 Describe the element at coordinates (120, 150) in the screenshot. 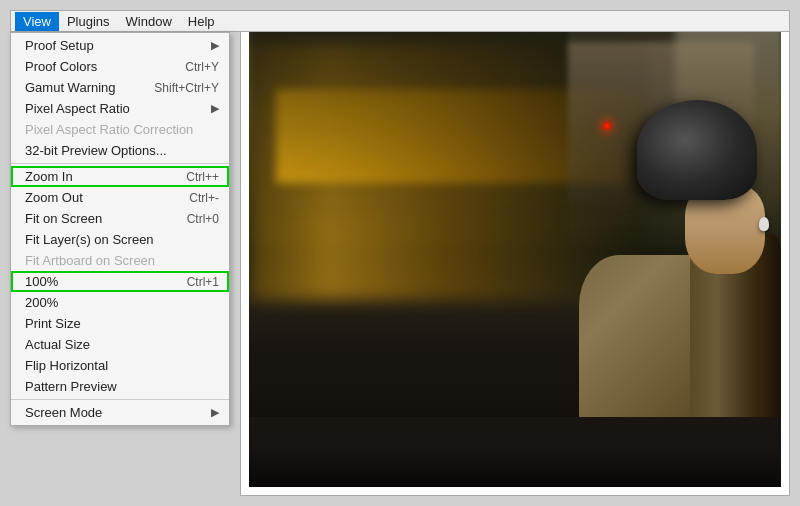

I see `menu-item-32bit-preview: 32-bit Preview Options...` at that location.